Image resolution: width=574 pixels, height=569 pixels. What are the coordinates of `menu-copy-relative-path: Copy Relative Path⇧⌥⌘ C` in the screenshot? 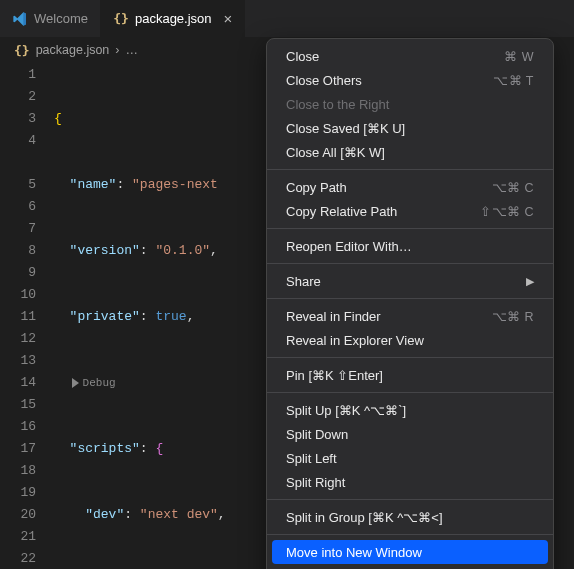 It's located at (410, 211).